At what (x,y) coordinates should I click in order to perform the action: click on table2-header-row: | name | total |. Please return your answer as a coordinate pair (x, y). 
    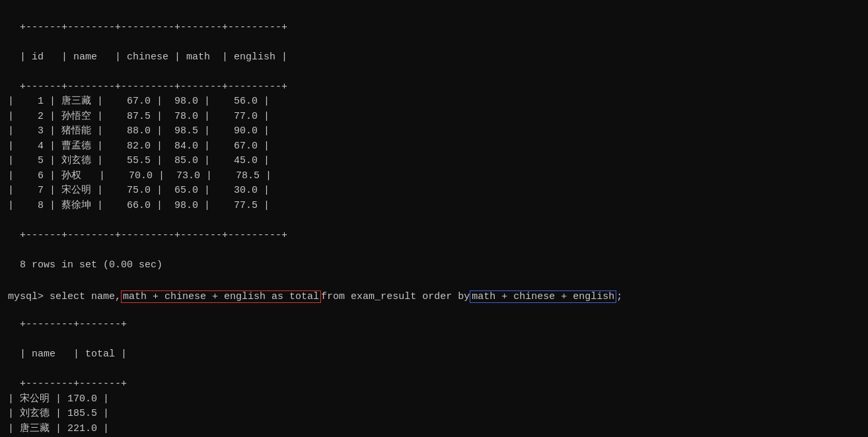
    Looking at the image, I should click on (434, 347).